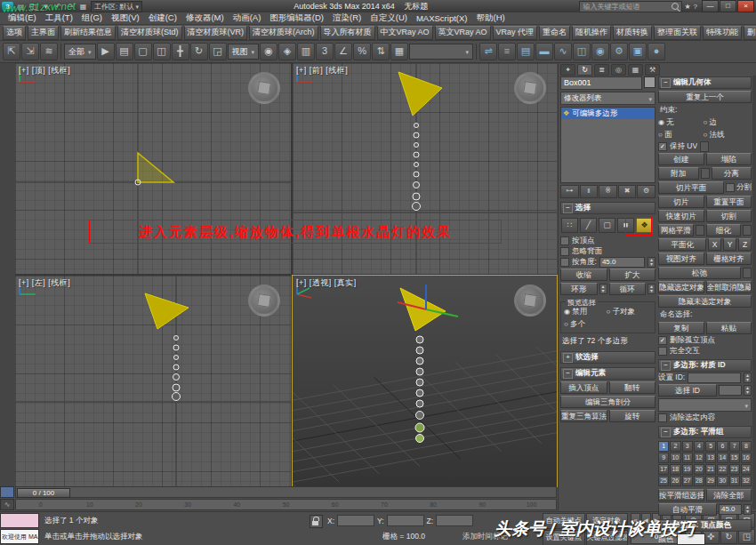 This screenshot has height=545, width=756. What do you see at coordinates (608, 373) in the screenshot?
I see `rollout-edit-elements: 编辑元素` at bounding box center [608, 373].